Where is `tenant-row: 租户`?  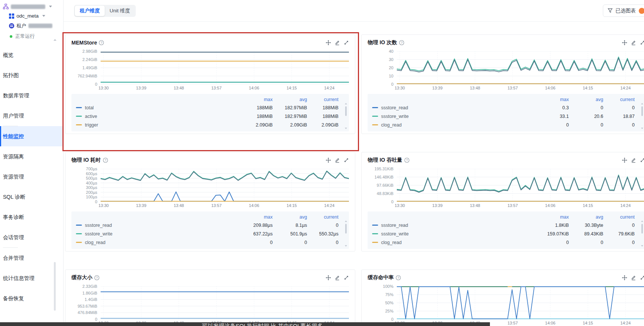
tenant-row: 租户 is located at coordinates (32, 26).